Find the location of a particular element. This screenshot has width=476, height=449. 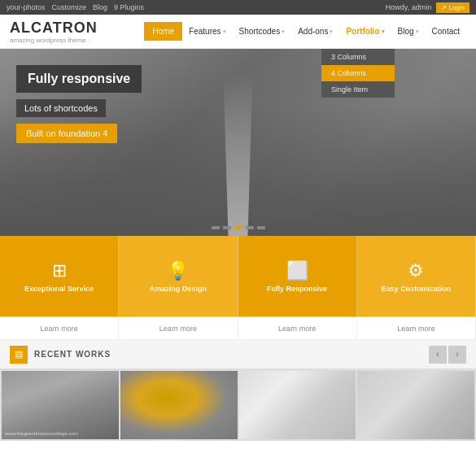

admin-bar: your-photos Customize Blog 9 Plugins How… is located at coordinates (238, 7).